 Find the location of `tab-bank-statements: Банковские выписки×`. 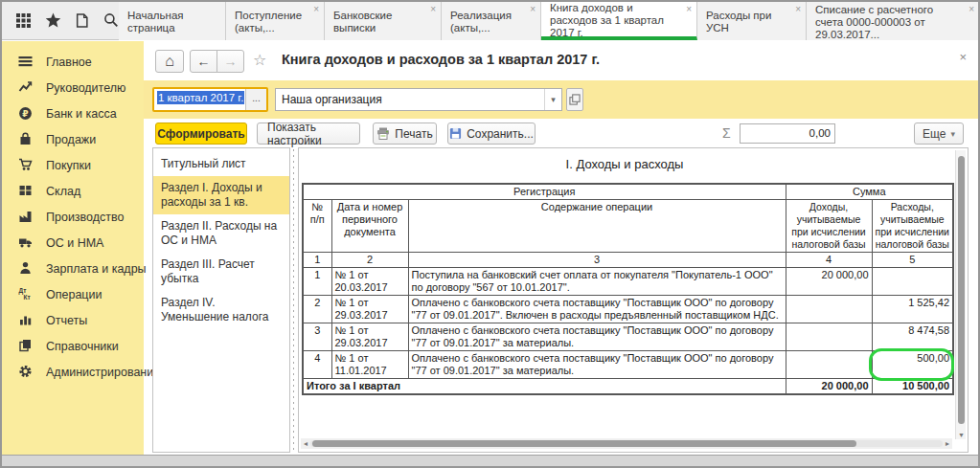

tab-bank-statements: Банковские выписки× is located at coordinates (383, 21).